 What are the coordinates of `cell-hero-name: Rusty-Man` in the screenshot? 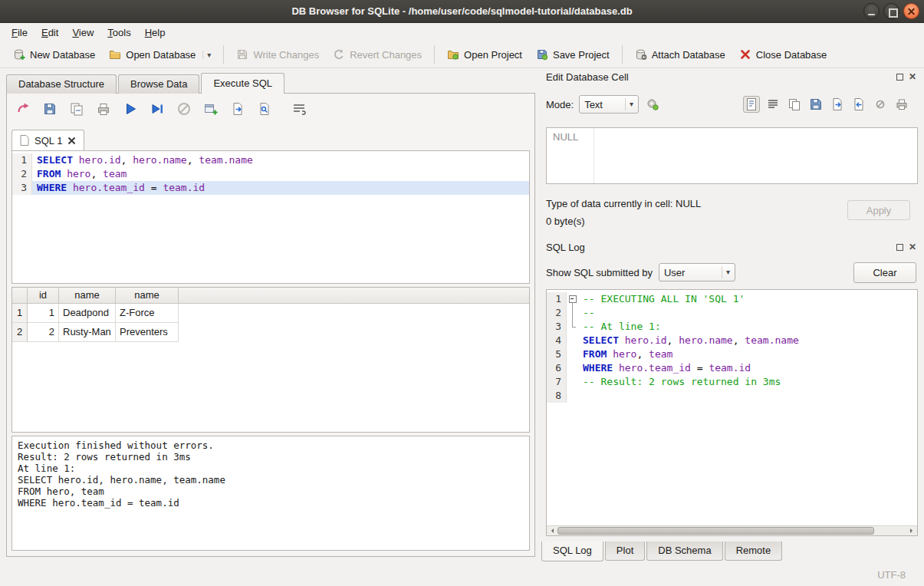 It's located at (87, 333).